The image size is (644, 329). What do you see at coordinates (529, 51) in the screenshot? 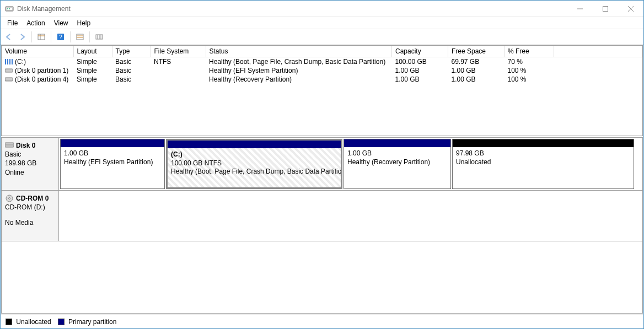
I see `col-pctfree: % Free` at bounding box center [529, 51].